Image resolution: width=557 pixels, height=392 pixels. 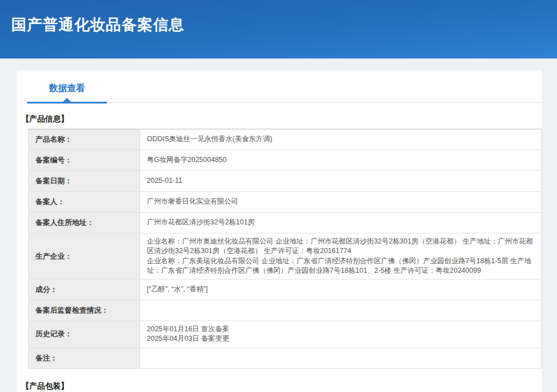 I want to click on row-value: 2025年01月16日 首次备案 2025年04月03日 备案变更, so click(x=341, y=335).